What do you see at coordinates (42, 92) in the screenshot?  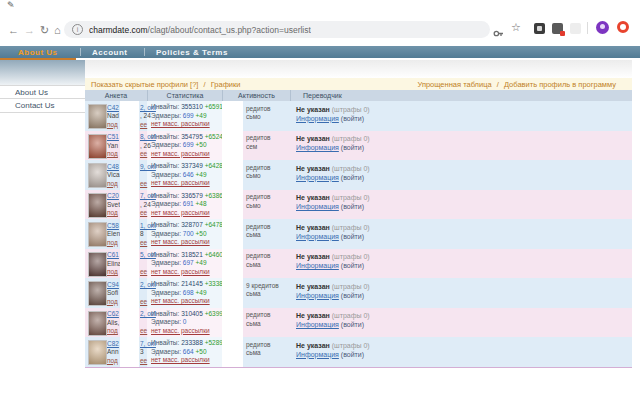 I see `sidebar-item-about-us: About Us` at bounding box center [42, 92].